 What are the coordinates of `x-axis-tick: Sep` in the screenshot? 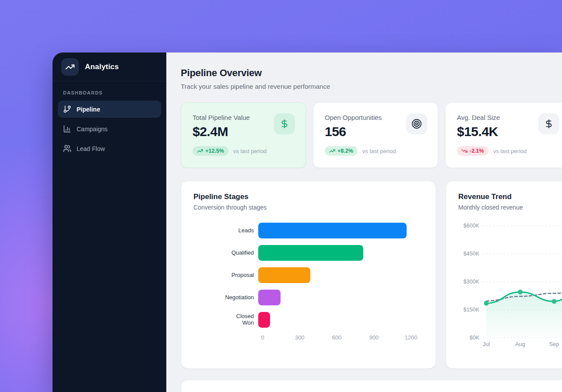 It's located at (554, 344).